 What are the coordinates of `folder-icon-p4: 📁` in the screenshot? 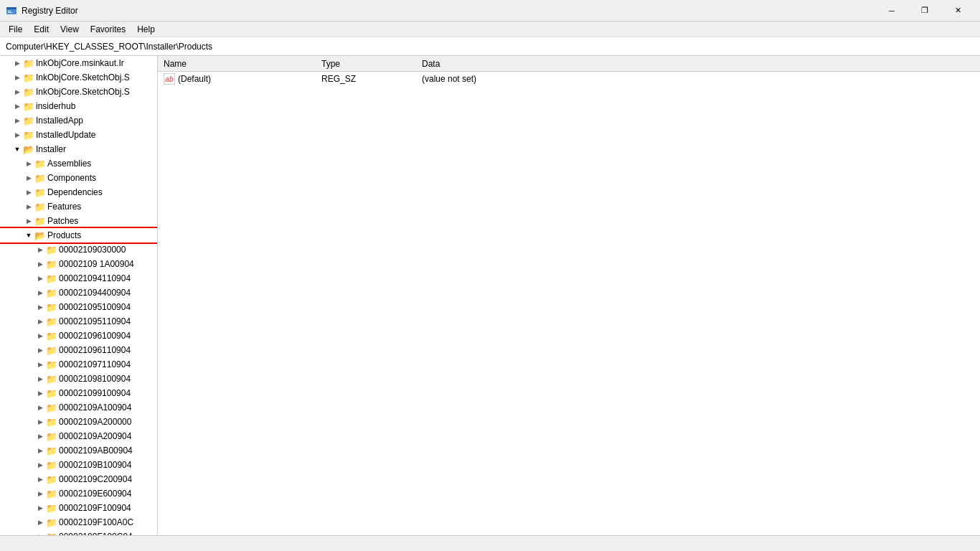 It's located at (52, 293).